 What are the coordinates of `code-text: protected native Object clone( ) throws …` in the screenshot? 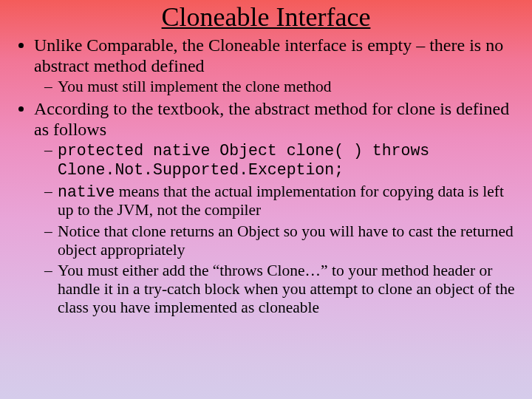 It's located at (244, 160).